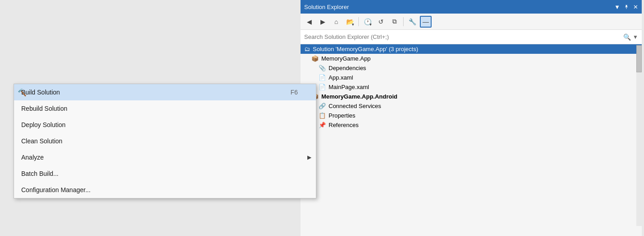 The height and width of the screenshot is (236, 644). What do you see at coordinates (471, 7) in the screenshot?
I see `se-titlebar: Solution Explorer ▼ 🖈 ✕` at bounding box center [471, 7].